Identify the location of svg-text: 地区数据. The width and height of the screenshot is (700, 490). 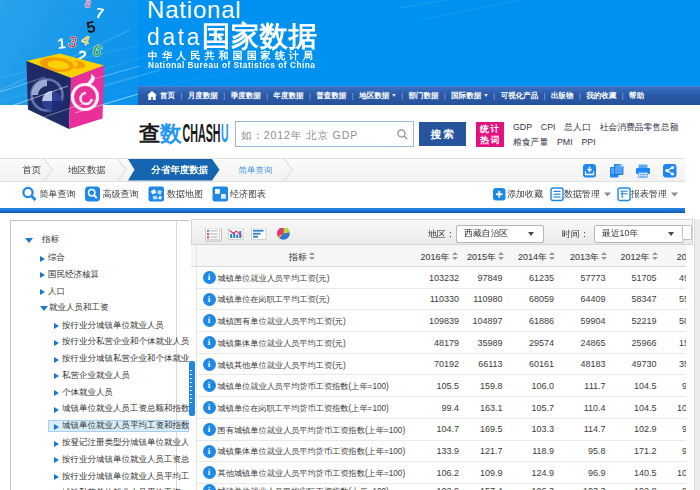
(86, 170).